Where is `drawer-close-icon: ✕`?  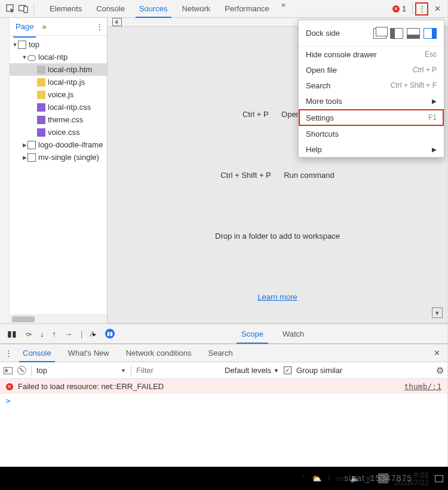 drawer-close-icon: ✕ is located at coordinates (437, 353).